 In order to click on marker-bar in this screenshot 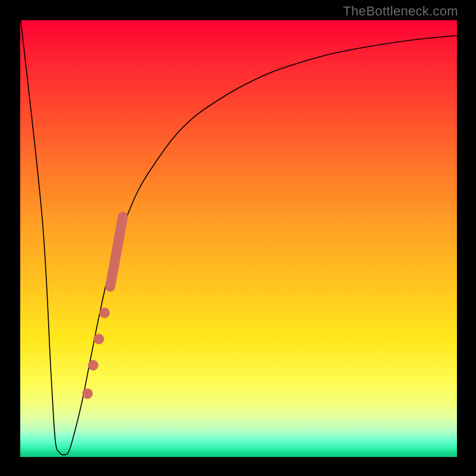, I will do `click(117, 251)`.